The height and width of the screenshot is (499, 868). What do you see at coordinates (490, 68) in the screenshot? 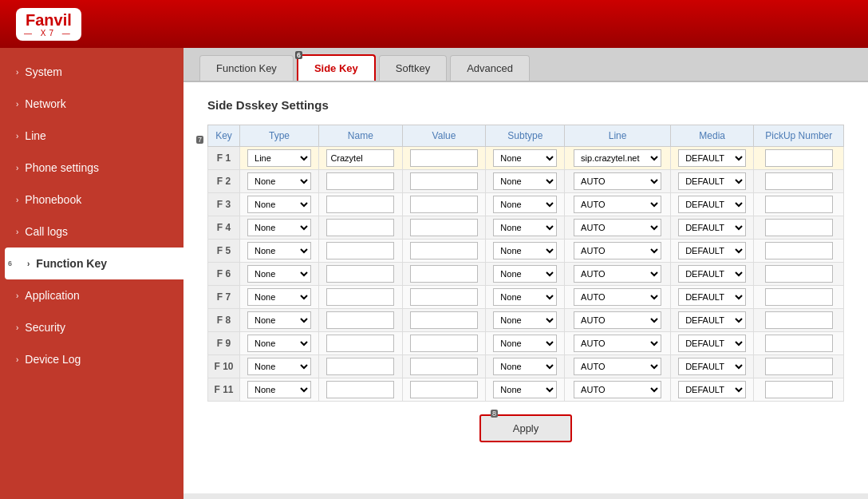
I see `tab-advanced: Advanced` at bounding box center [490, 68].